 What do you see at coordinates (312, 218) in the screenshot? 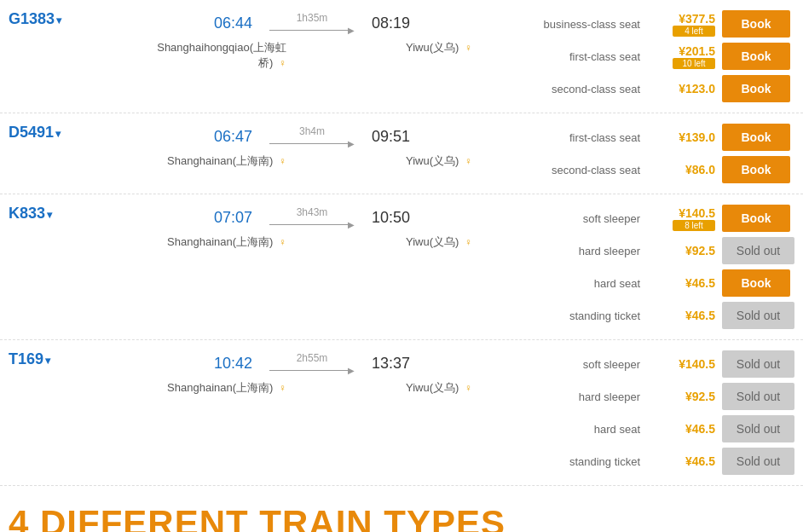
I see `duration-arrow: 3h43m` at bounding box center [312, 218].